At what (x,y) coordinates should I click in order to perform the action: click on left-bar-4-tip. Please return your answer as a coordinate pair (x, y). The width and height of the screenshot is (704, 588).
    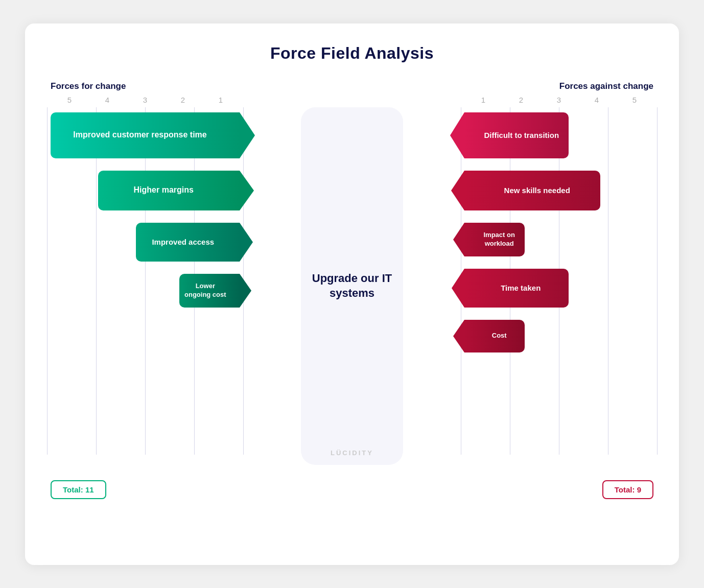
    Looking at the image, I should click on (245, 291).